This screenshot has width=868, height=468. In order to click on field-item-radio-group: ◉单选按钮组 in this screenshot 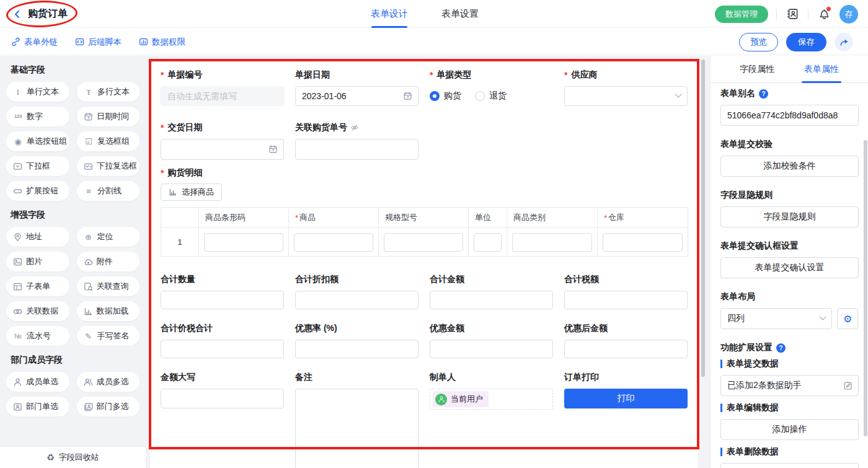, I will do `click(38, 141)`.